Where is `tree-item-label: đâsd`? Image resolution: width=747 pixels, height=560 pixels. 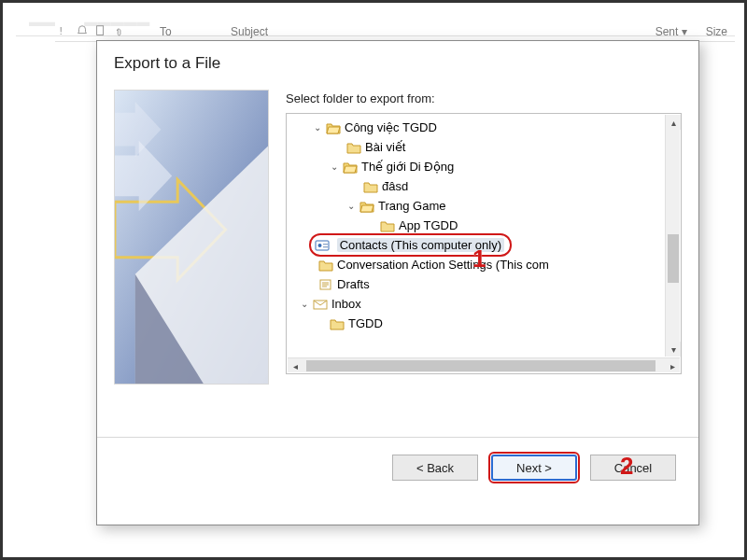
tree-item-label: đâsd is located at coordinates (395, 187).